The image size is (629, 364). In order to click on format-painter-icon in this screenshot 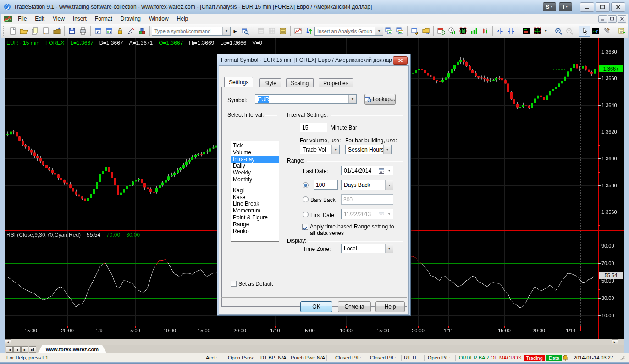, I will do `click(131, 31)`.